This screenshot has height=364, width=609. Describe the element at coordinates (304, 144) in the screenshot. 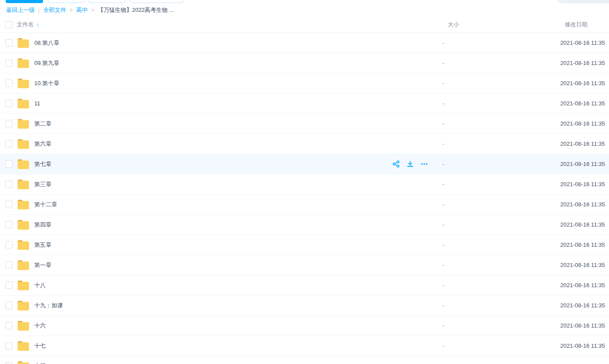

I see `table-row: 第六章` at that location.